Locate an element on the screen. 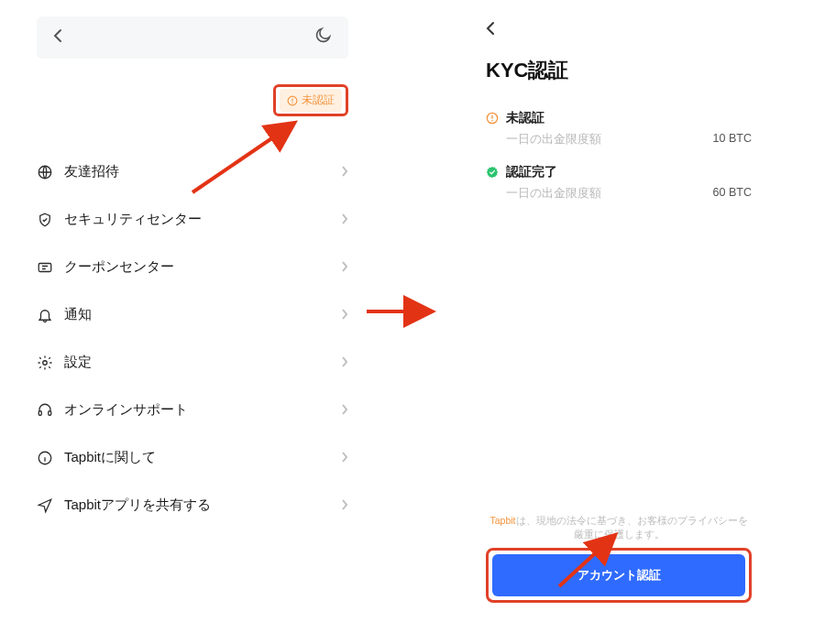  menu-item-label: セキュリティセンター is located at coordinates (133, 220).